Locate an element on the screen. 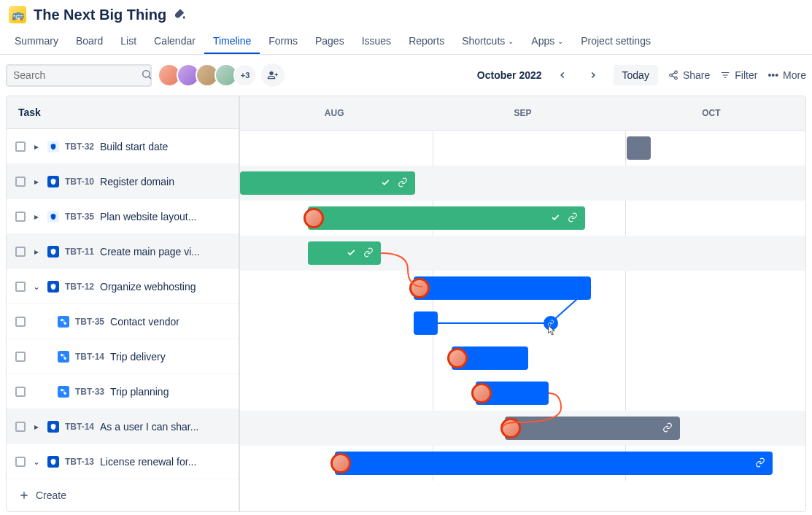 The height and width of the screenshot is (515, 812). task-name: Create main page vi... is located at coordinates (150, 252).